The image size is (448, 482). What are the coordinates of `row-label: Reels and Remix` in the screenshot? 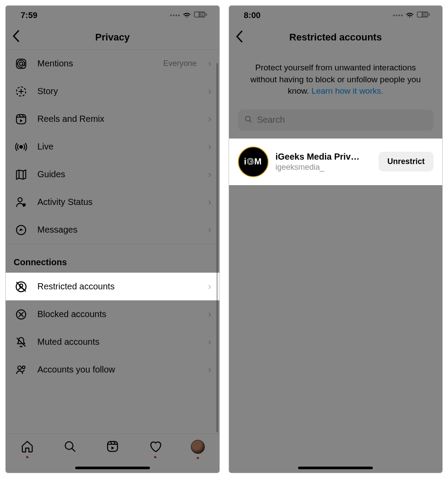 It's located at (118, 119).